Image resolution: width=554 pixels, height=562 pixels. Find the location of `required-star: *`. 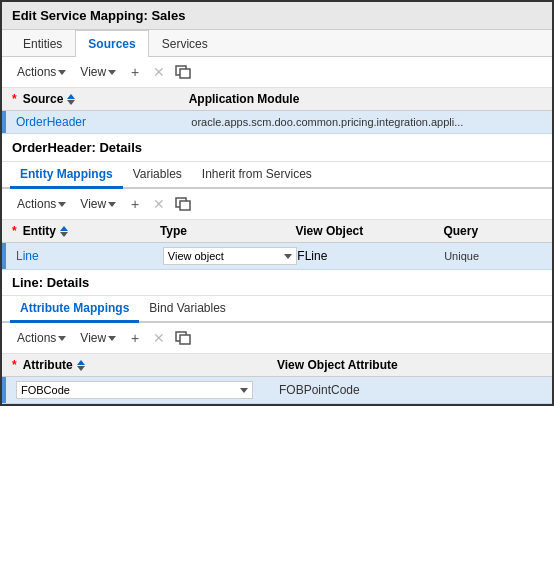

required-star: * is located at coordinates (14, 99).